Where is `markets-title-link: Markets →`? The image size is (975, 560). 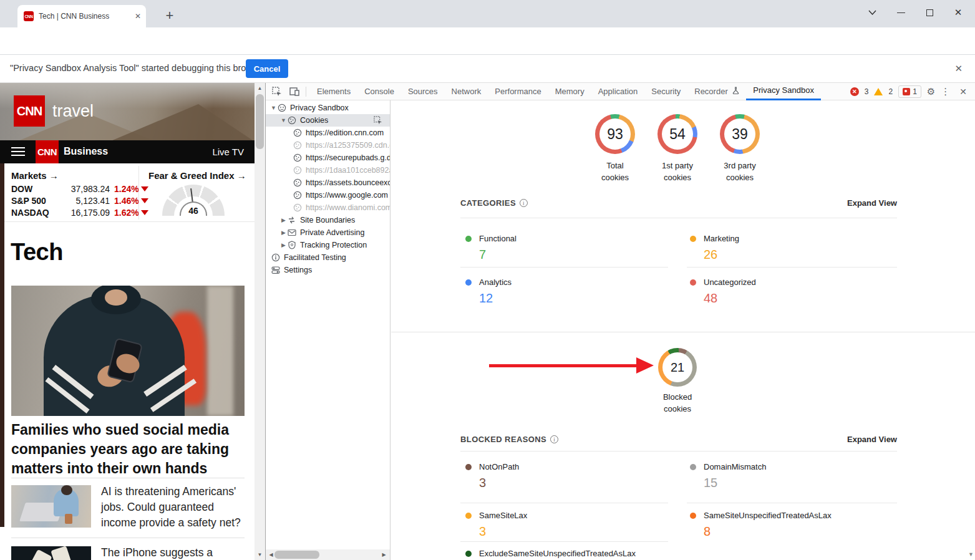
markets-title-link: Markets → is located at coordinates (35, 176).